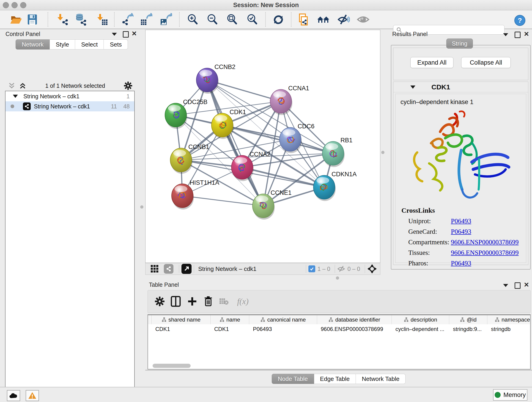  I want to click on network-node-CDK1, so click(223, 126).